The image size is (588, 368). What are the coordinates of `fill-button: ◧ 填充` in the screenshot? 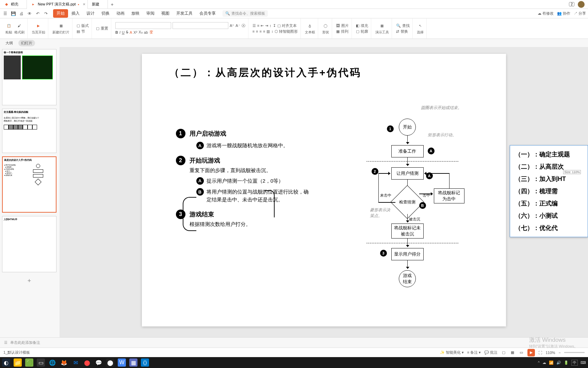 It's located at (362, 26).